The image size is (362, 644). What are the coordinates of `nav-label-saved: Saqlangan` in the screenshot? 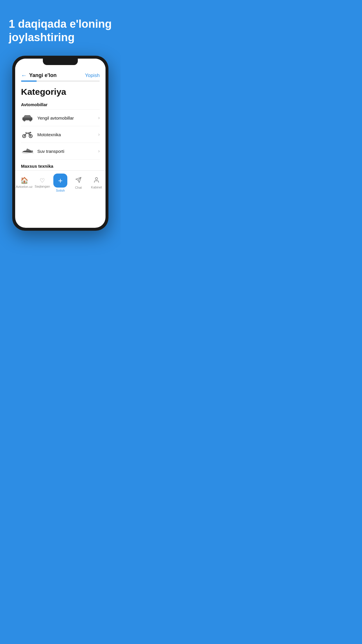 It's located at (43, 186).